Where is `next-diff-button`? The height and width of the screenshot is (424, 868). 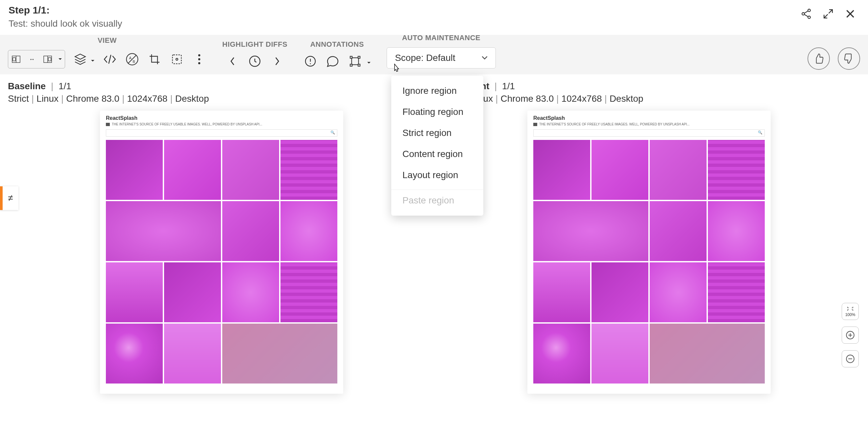 next-diff-button is located at coordinates (277, 61).